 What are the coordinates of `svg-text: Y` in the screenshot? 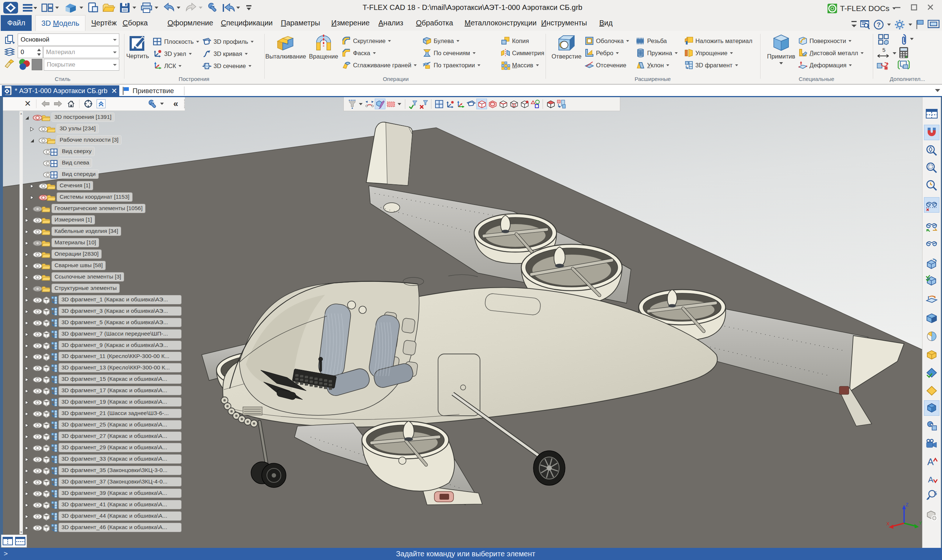 It's located at (920, 523).